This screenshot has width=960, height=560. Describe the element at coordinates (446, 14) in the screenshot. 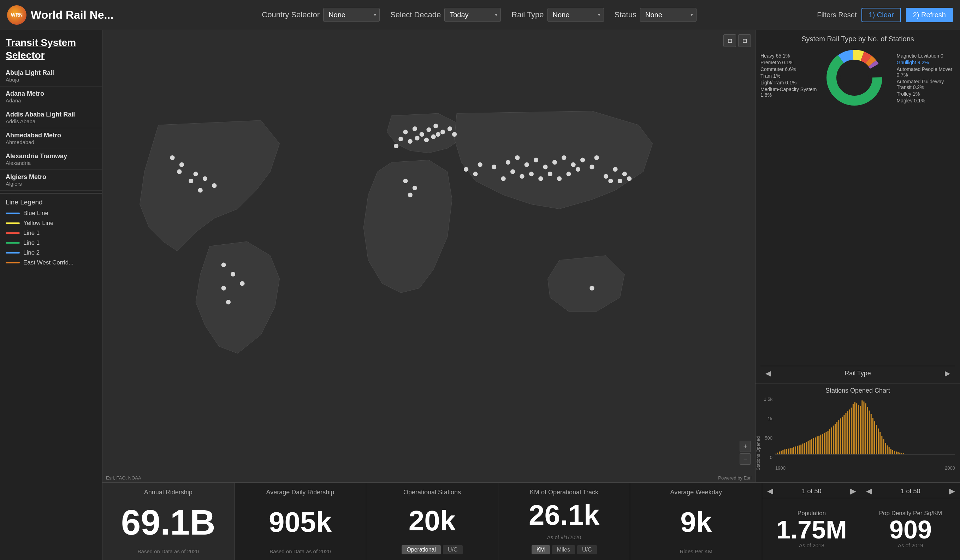

I see `decade-filter-group: Select Decade Today` at that location.